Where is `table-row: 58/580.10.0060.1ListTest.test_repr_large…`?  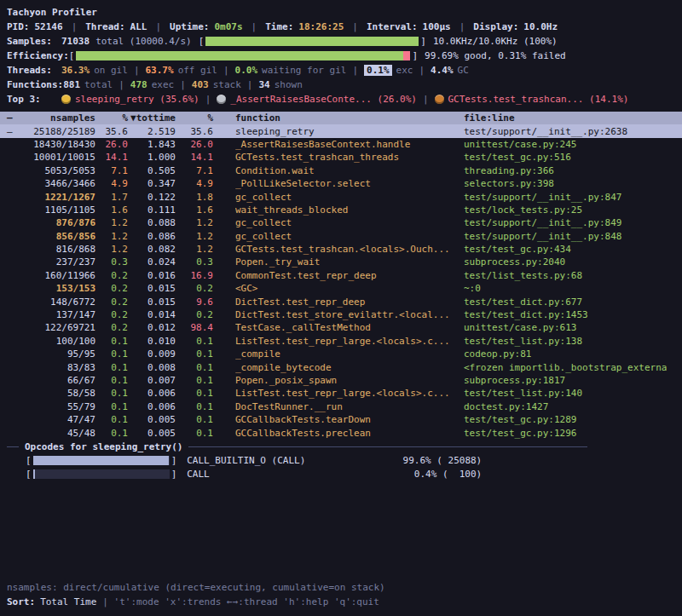
table-row: 58/580.10.0060.1ListTest.test_repr_large… is located at coordinates (341, 394).